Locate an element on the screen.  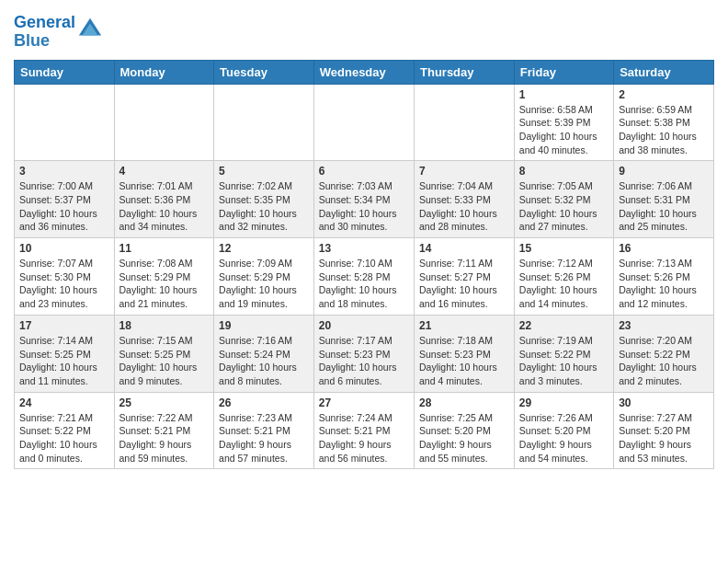
cell-content: Sunrise: 7:26 AMSunset: 5:20 PMDaylight:… is located at coordinates (564, 438).